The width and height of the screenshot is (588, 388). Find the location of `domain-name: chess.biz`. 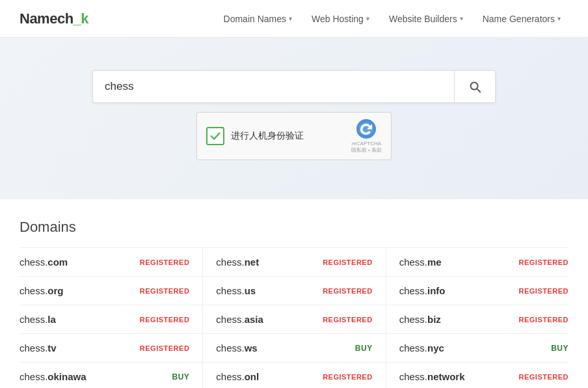

domain-name: chess.biz is located at coordinates (420, 319).